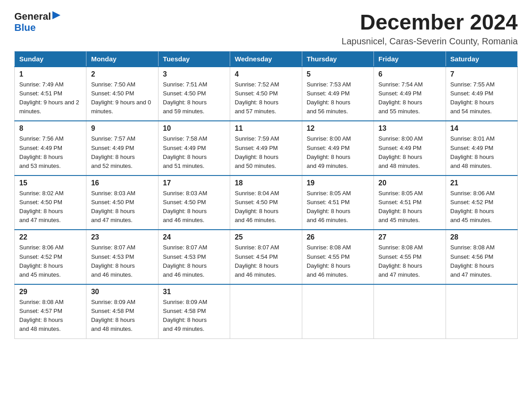 Image resolution: width=532 pixels, height=411 pixels. What do you see at coordinates (257, 152) in the screenshot?
I see `day-info: Sunrise: 7:59 AMSunset: 4:49 PMDaylight:…` at bounding box center [257, 152].